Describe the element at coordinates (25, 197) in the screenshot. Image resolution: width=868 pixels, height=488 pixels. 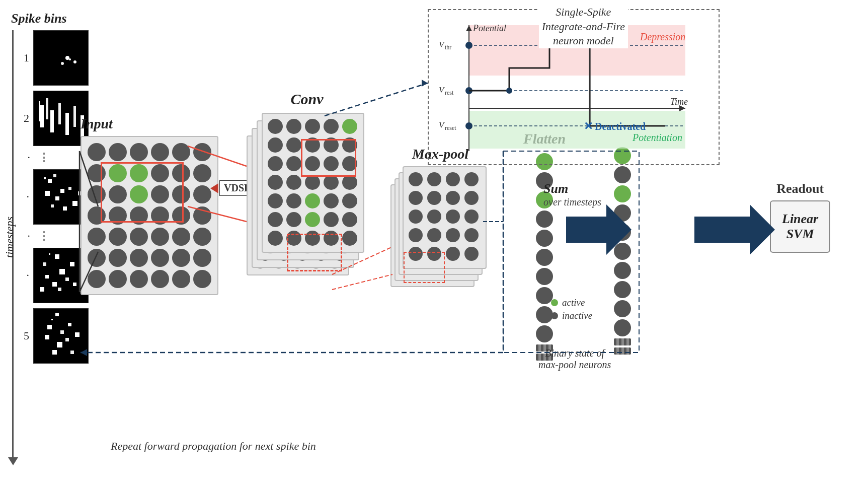
I see `spike-bin-number-3: ·` at that location.